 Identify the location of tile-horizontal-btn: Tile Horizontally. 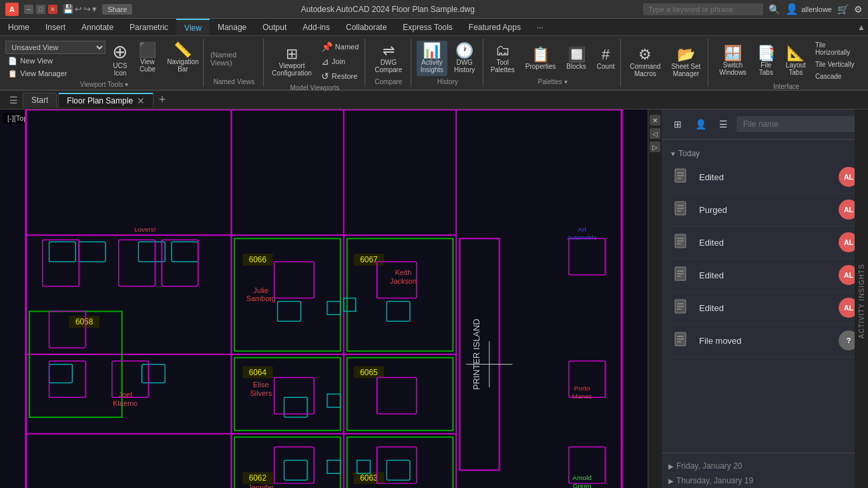
(835, 49).